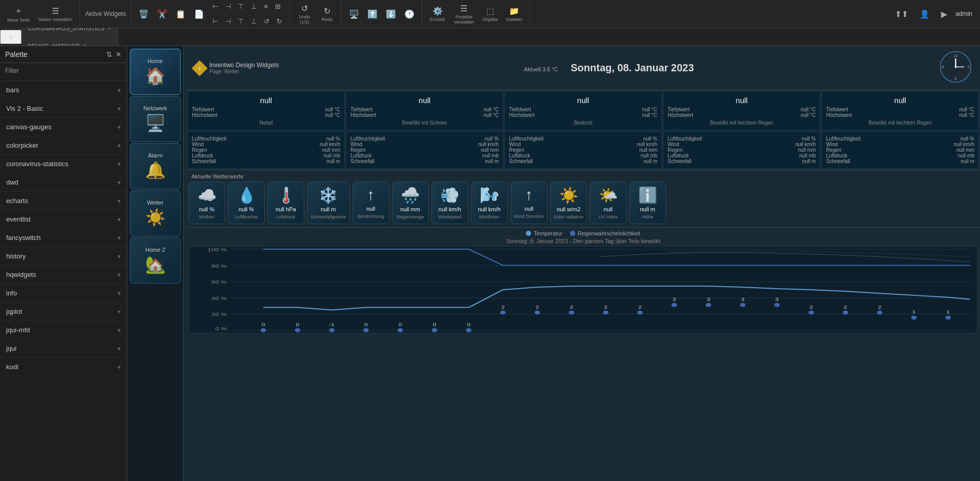  Describe the element at coordinates (12, 183) in the screenshot. I see `palette-item-label: dwd` at that location.